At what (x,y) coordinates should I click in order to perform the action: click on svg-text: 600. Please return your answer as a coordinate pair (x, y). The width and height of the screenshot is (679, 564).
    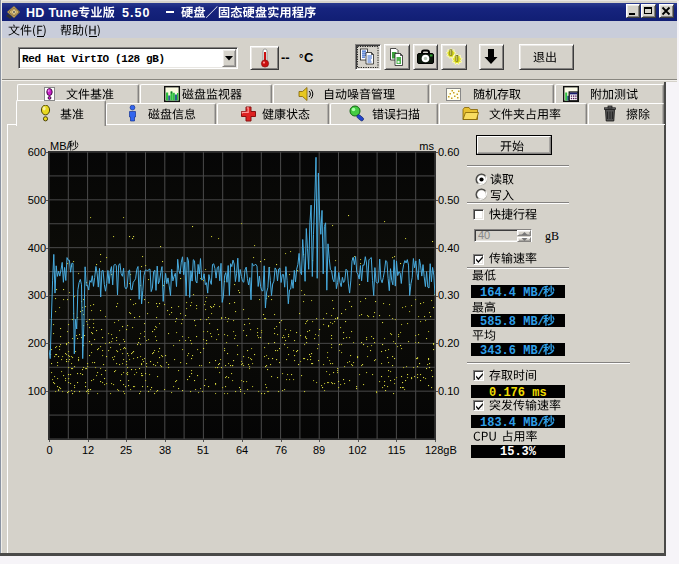
    Looking at the image, I should click on (37, 152).